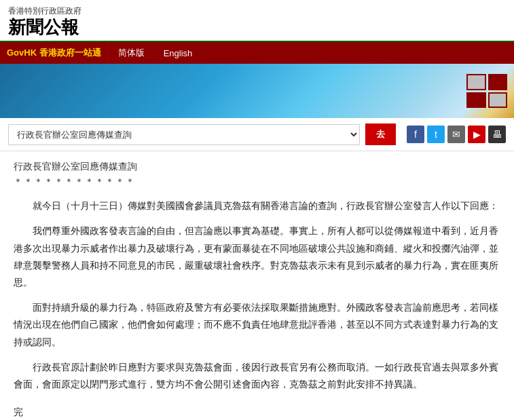  I want to click on paragraph-3: 面對持續升級的暴力行為，特區政府及警方有必要依法採取果斷措施應對。外國政客發表言…, so click(257, 325).